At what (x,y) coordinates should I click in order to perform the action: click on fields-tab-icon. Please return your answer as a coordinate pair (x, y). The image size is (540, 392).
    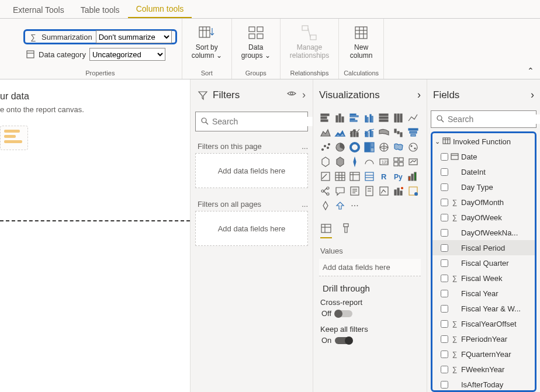
    Looking at the image, I should click on (326, 230).